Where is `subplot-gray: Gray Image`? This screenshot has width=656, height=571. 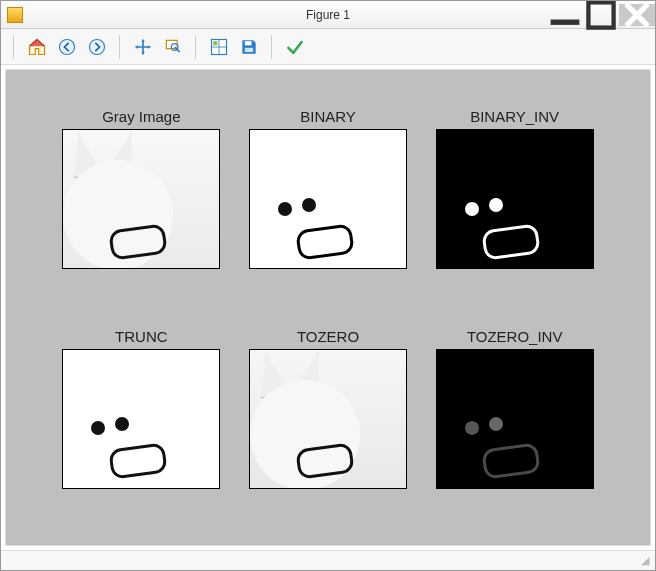
subplot-gray: Gray Image is located at coordinates (142, 198).